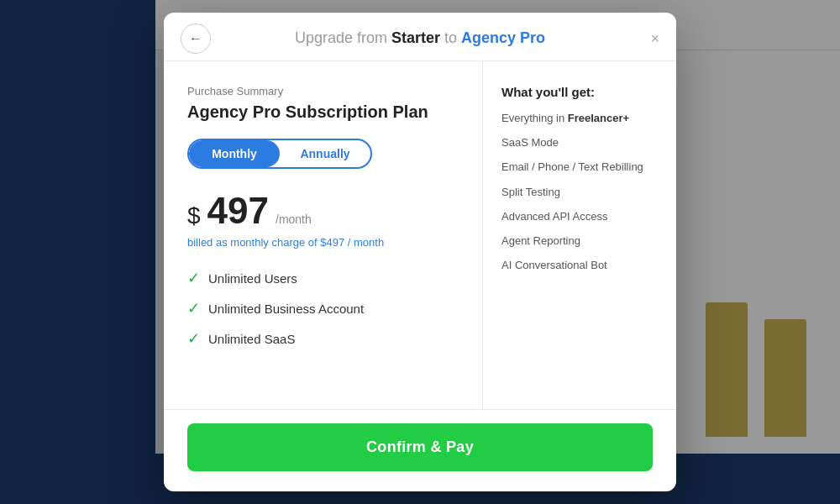 The width and height of the screenshot is (840, 504). Describe the element at coordinates (325, 154) in the screenshot. I see `annually-toggle: Annually` at that location.